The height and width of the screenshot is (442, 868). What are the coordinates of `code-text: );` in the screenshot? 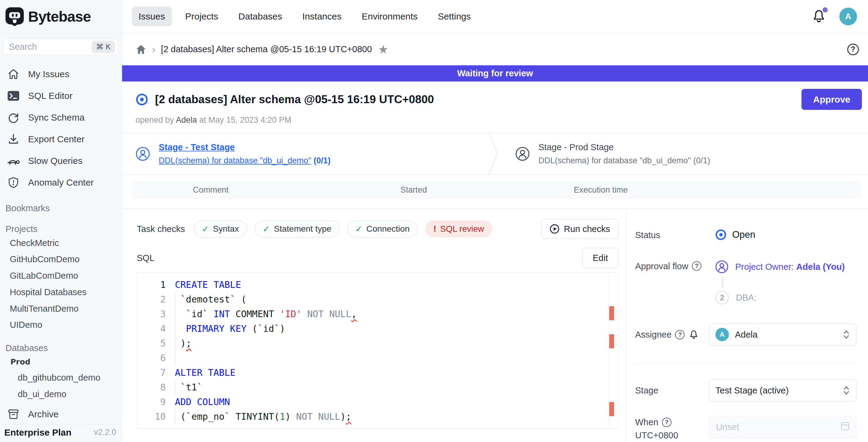 It's located at (183, 344).